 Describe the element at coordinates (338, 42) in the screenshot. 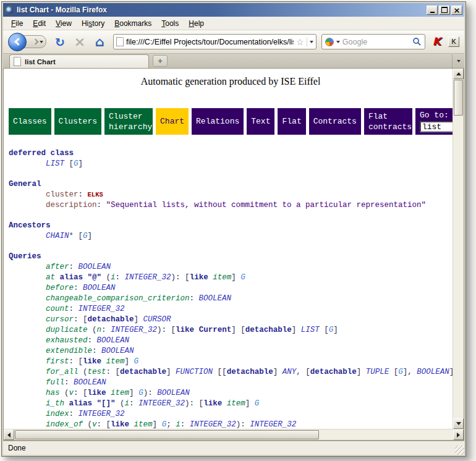

I see `engine-dropdown-icon` at that location.